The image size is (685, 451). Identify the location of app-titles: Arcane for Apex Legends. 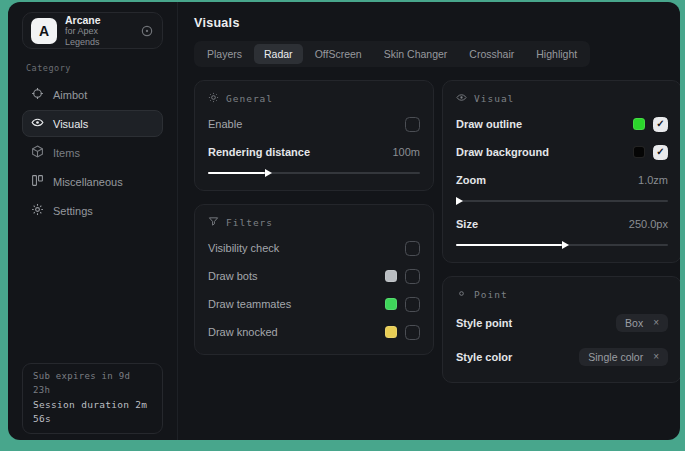
(98, 30).